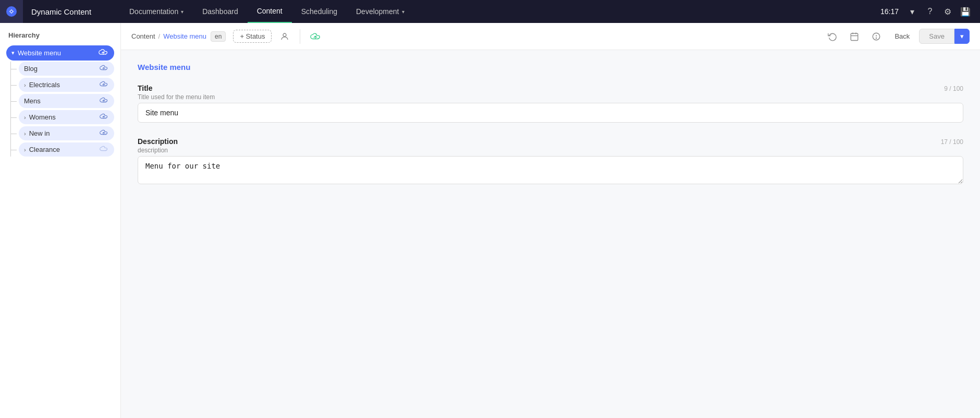 Image resolution: width=980 pixels, height=418 pixels. What do you see at coordinates (31, 69) in the screenshot?
I see `tree-node-label-blog: Blog` at bounding box center [31, 69].